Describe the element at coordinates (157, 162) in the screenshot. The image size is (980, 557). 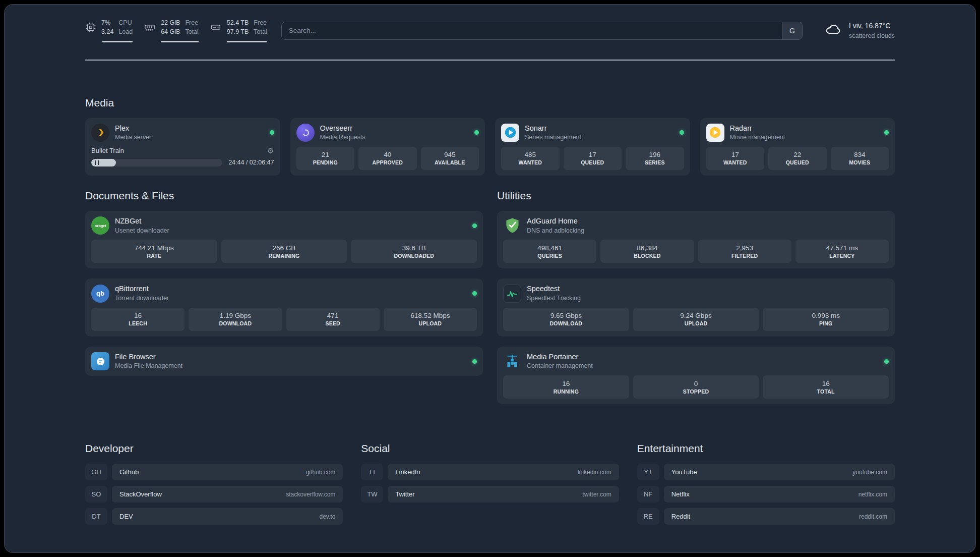
I see `plex-progress-bar` at that location.